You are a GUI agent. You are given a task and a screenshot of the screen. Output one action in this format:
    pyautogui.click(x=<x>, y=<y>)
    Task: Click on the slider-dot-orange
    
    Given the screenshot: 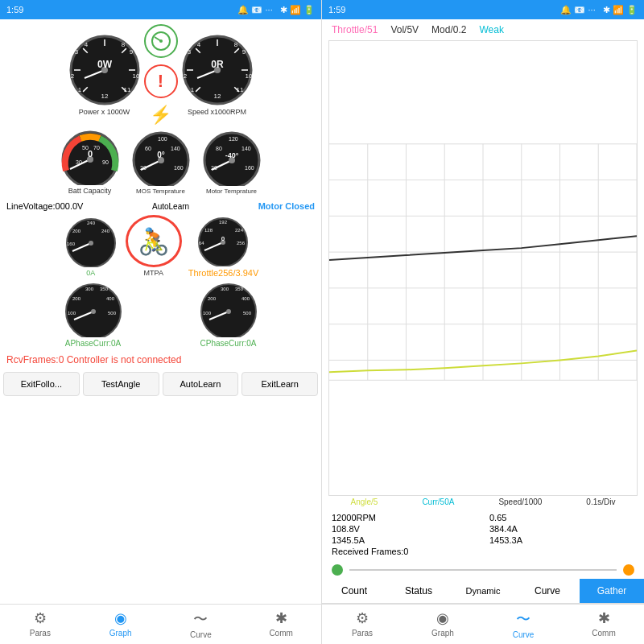 What is the action you would take?
    pyautogui.click(x=629, y=570)
    